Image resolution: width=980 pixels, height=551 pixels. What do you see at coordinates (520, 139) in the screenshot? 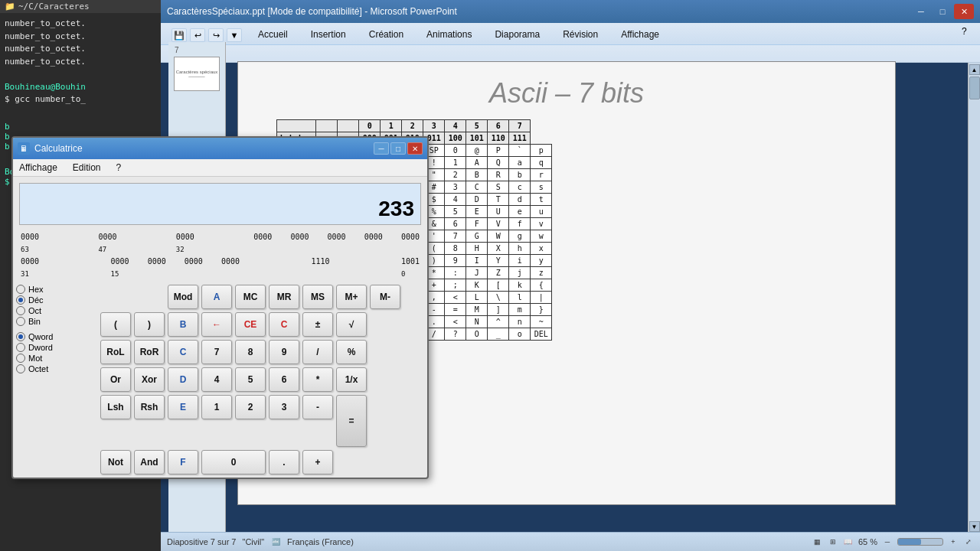
I see `ascii-col-subheader: 111` at bounding box center [520, 139].